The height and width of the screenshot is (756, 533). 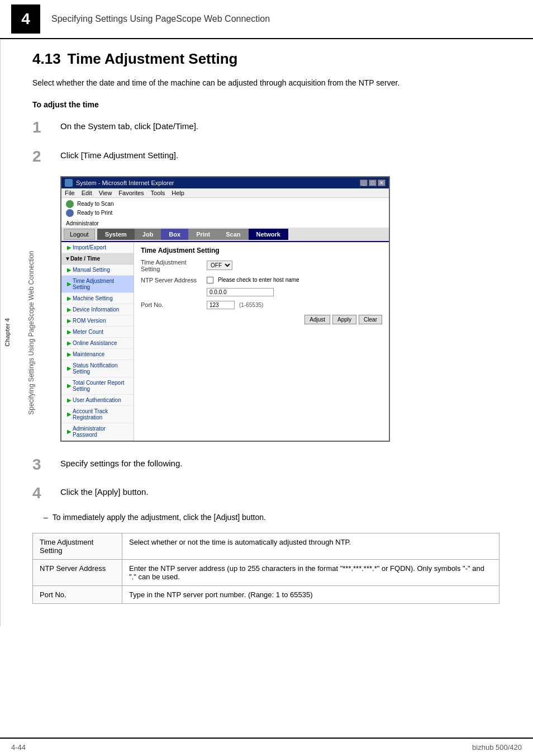 I want to click on ntp-address-input, so click(x=240, y=292).